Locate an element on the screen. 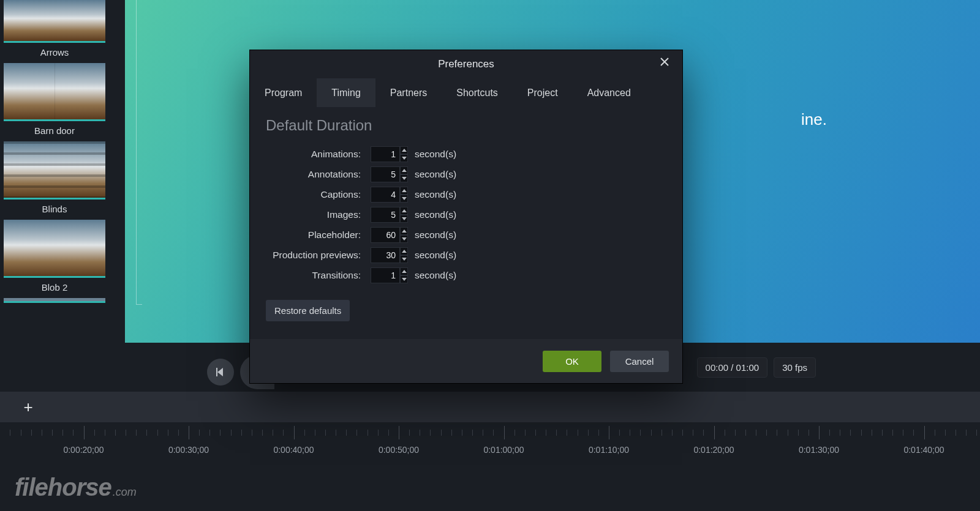 Image resolution: width=980 pixels, height=511 pixels. field-row: Images:second(s) is located at coordinates (466, 214).